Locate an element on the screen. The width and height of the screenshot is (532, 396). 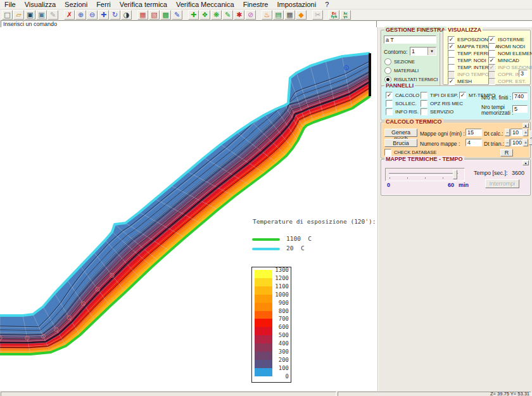
dt-trian-minus-button: − is located at coordinates (507, 143).